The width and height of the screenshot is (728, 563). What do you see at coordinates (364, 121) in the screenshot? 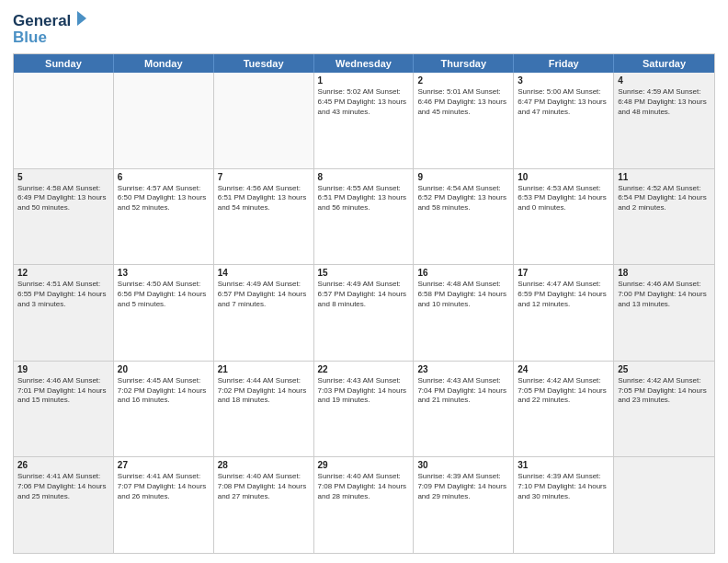
I see `calendar-cell: 1Sunrise: 5:02 AM Sunset: 6:45 PM Daylig…` at bounding box center [364, 121].